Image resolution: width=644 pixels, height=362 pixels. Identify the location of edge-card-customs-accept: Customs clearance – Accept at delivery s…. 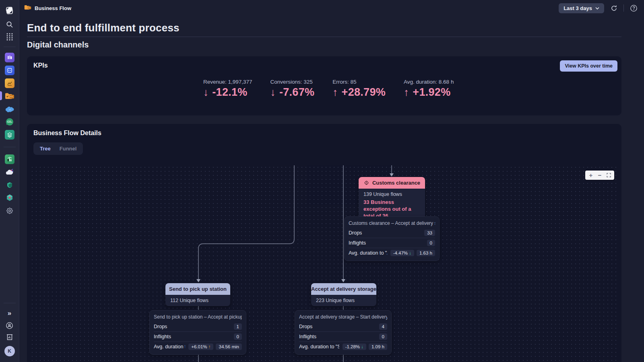
(392, 239).